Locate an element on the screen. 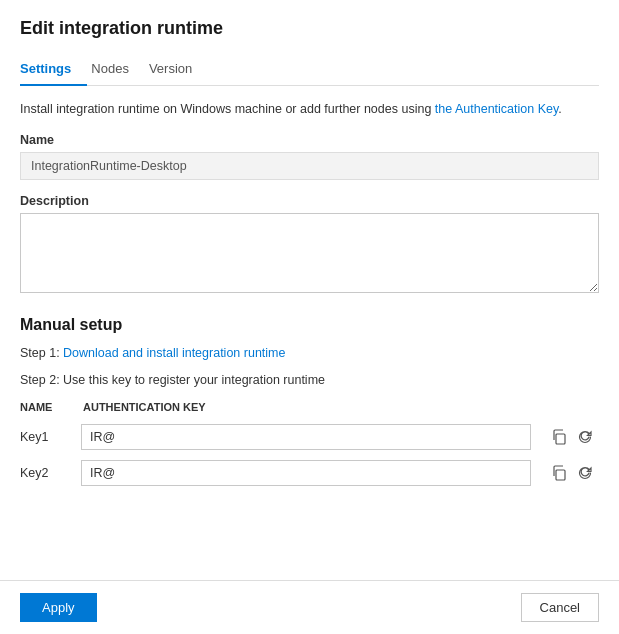 Image resolution: width=619 pixels, height=634 pixels. step2-prefix: Step 2: is located at coordinates (42, 380).